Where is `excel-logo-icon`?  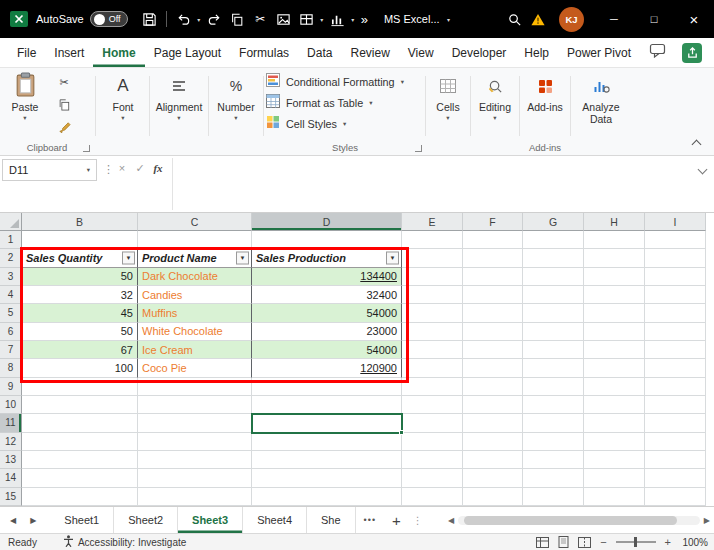 excel-logo-icon is located at coordinates (19, 19).